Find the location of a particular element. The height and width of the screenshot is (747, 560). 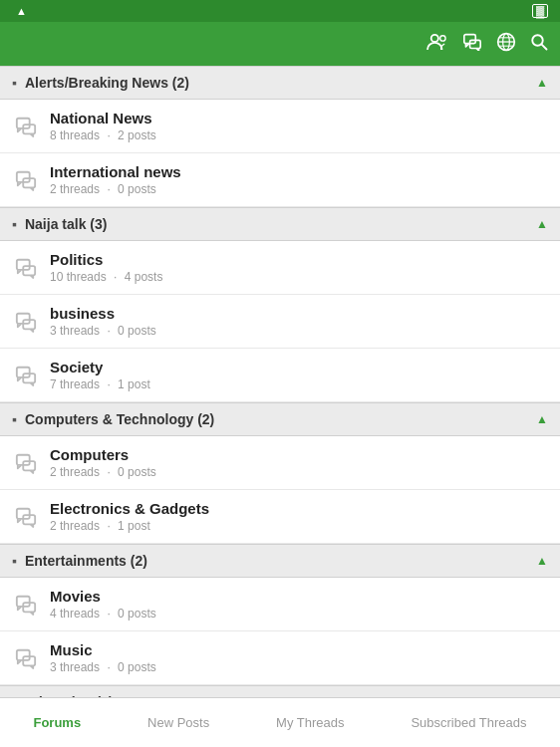

forum-item-entertainments-0: Movies 4 threads · 0 posts is located at coordinates (280, 605).